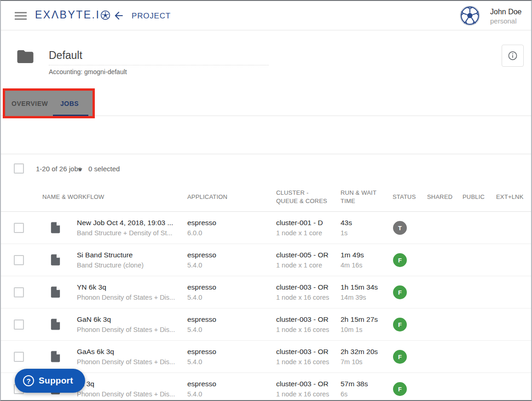  I want to click on column-name-workflow: NAME & WORKFLOW, so click(73, 197).